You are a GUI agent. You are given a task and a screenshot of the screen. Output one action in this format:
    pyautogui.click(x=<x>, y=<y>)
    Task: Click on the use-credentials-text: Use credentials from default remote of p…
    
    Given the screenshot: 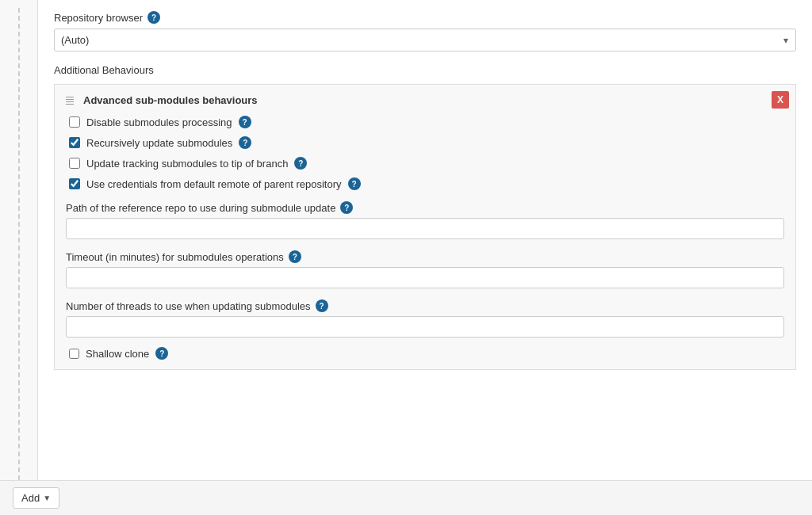 What is the action you would take?
    pyautogui.click(x=214, y=184)
    